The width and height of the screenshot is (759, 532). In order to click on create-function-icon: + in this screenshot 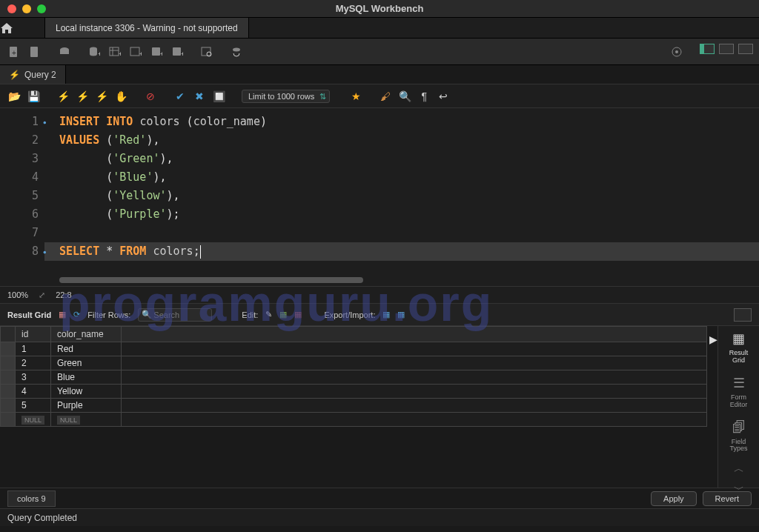, I will do `click(177, 52)`.